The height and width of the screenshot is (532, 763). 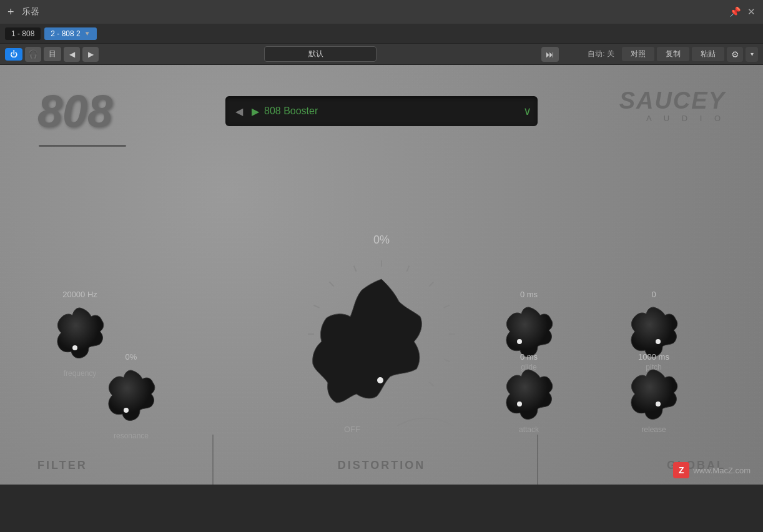 What do you see at coordinates (33, 54) in the screenshot?
I see `headphone-button: 🎧` at bounding box center [33, 54].